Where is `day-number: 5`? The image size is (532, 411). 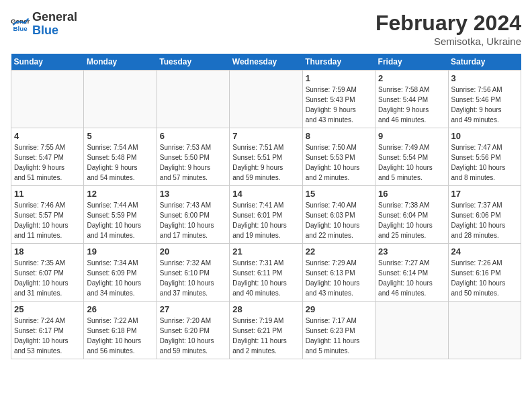
day-number: 5 is located at coordinates (120, 136).